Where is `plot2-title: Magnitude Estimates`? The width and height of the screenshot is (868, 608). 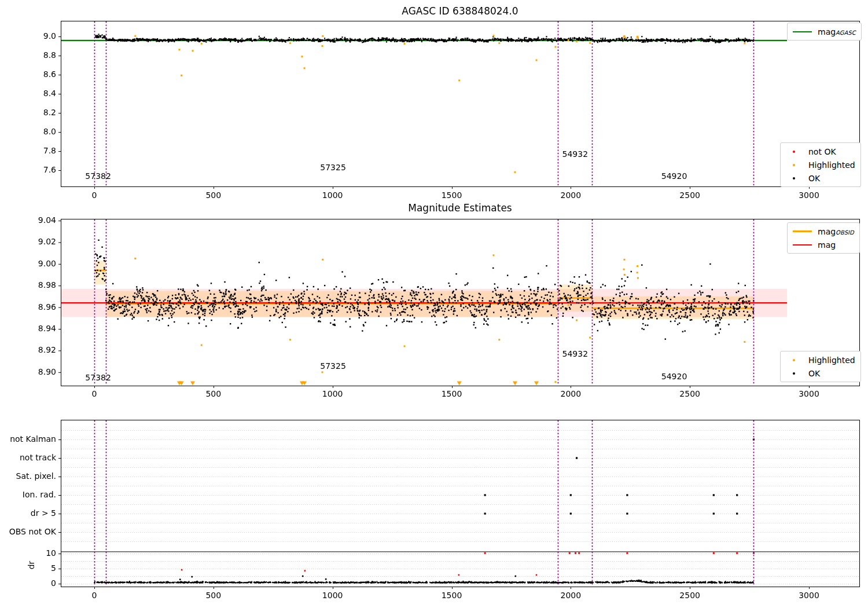
plot2-title: Magnitude Estimates is located at coordinates (459, 208).